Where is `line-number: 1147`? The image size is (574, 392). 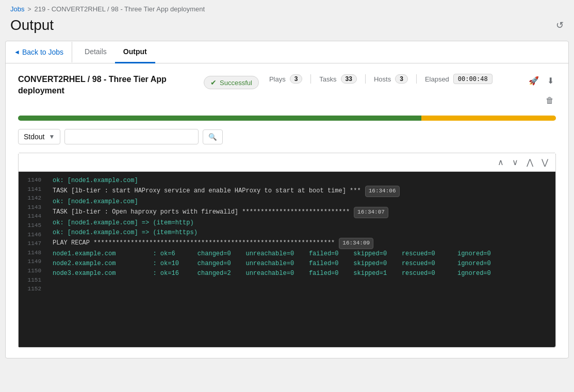 line-number: 1147 is located at coordinates (32, 244).